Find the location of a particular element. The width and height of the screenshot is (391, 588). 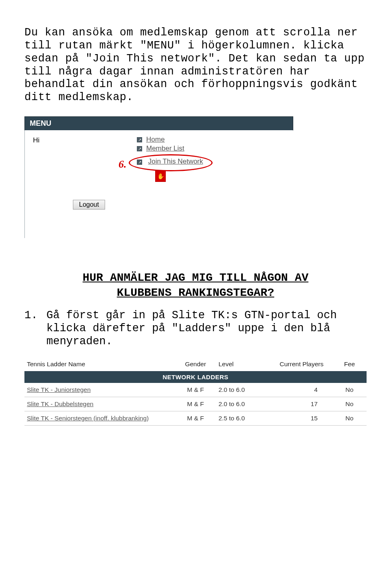

step-1-text: Gå först går in på Slite TK:s GTN-portal… is located at coordinates (206, 329).